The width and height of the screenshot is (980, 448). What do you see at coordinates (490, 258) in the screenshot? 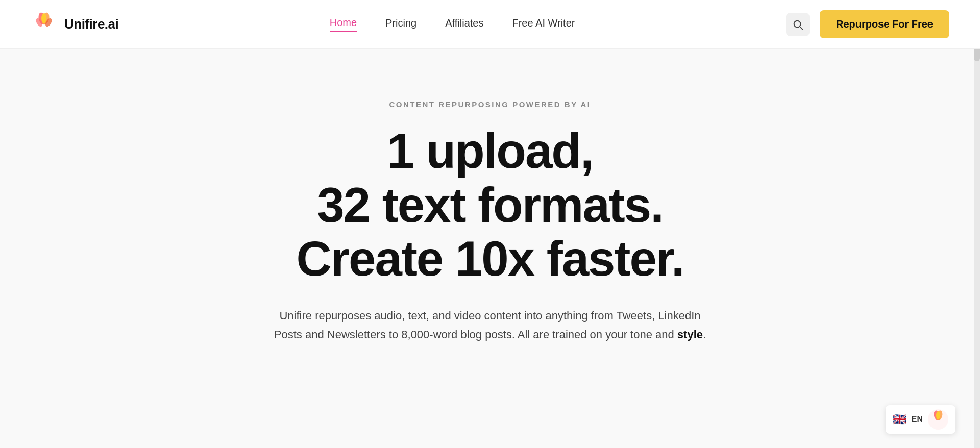
I see `hero-headline-line3: Create 10x faster.` at bounding box center [490, 258].